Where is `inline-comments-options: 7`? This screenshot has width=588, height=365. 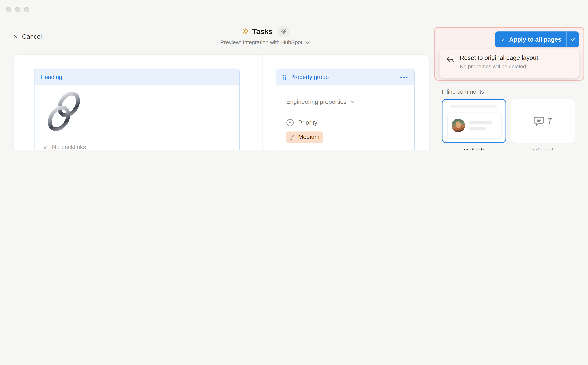 inline-comments-options: 7 is located at coordinates (508, 121).